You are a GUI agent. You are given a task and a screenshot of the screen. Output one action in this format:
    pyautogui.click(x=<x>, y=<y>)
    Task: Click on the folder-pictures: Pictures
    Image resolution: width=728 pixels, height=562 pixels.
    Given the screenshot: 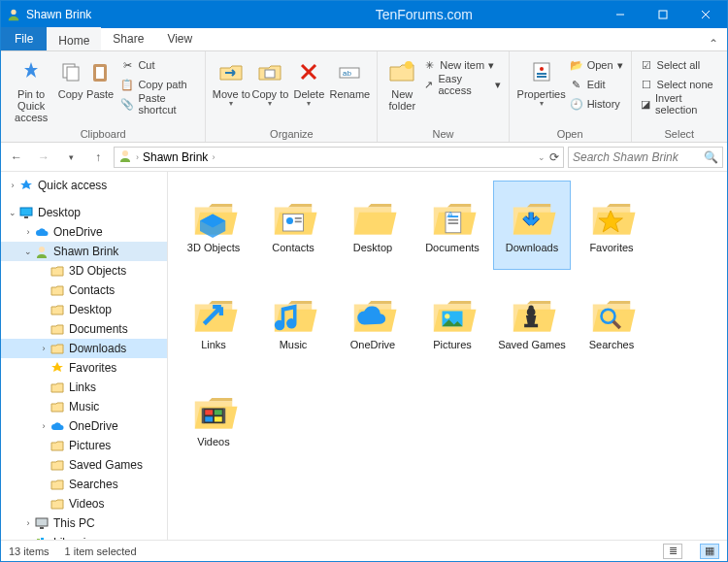 What is the action you would take?
    pyautogui.click(x=452, y=322)
    